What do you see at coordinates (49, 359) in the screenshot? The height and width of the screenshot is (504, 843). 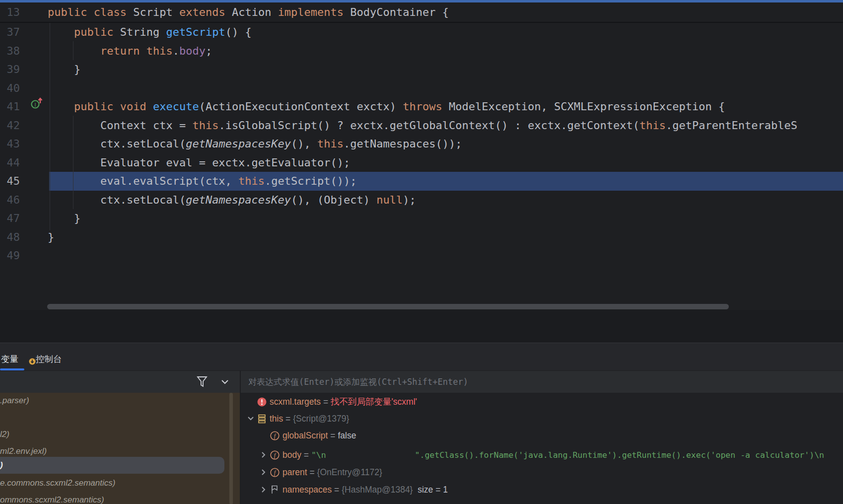 I see `tab-console-label: 控制台` at bounding box center [49, 359].